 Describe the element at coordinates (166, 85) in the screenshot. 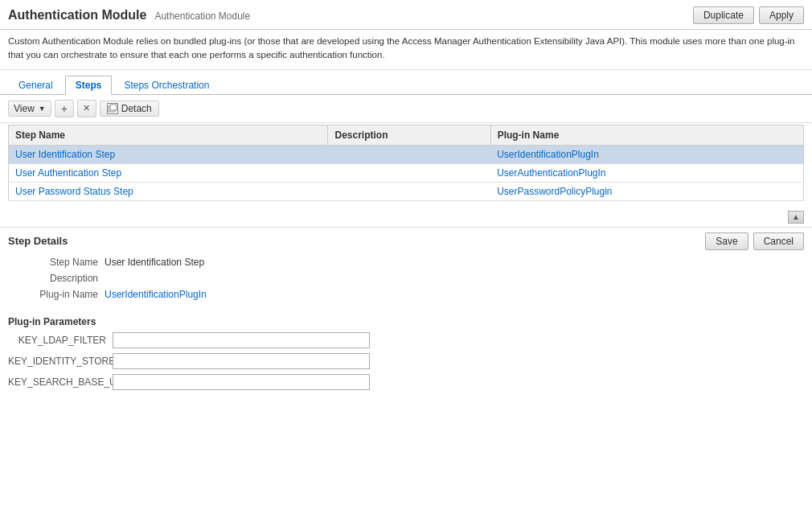

I see `tab-steps-orchestration: Steps Orchestration` at that location.